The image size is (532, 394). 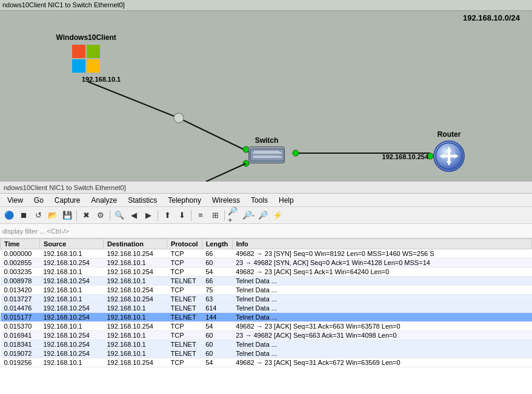 What do you see at coordinates (267, 327) in the screenshot?
I see `table-row: 0.015370192.168.10.1192.168.10.254TCP544…` at bounding box center [267, 327].